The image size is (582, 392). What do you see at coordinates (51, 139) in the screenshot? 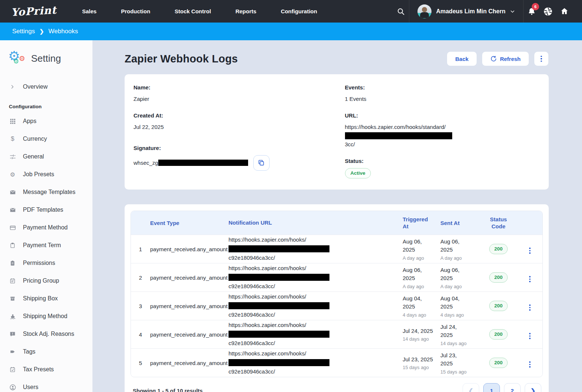
I see `sidebar-item-currency: $ Currency` at bounding box center [51, 139].